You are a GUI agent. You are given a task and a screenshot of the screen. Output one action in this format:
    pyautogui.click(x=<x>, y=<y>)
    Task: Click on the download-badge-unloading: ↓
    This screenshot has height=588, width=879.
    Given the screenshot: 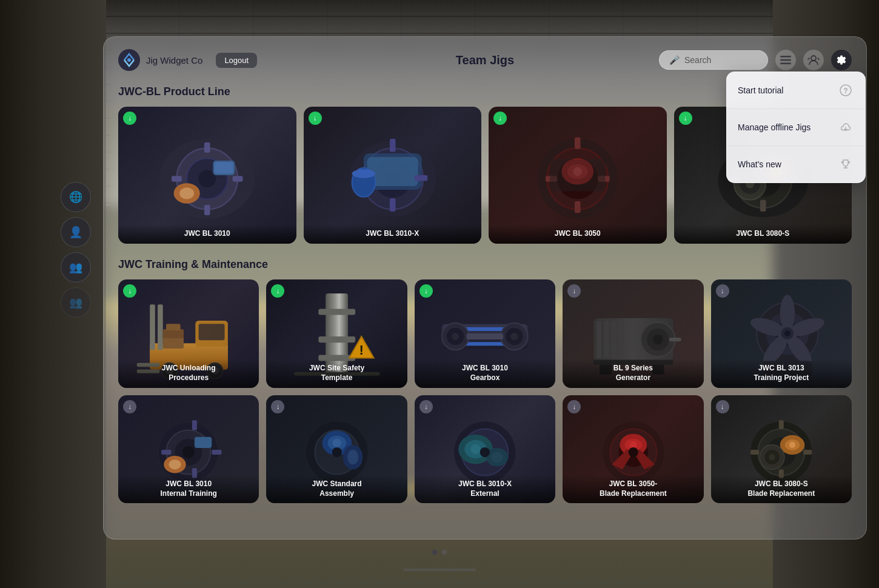 What is the action you would take?
    pyautogui.click(x=130, y=291)
    